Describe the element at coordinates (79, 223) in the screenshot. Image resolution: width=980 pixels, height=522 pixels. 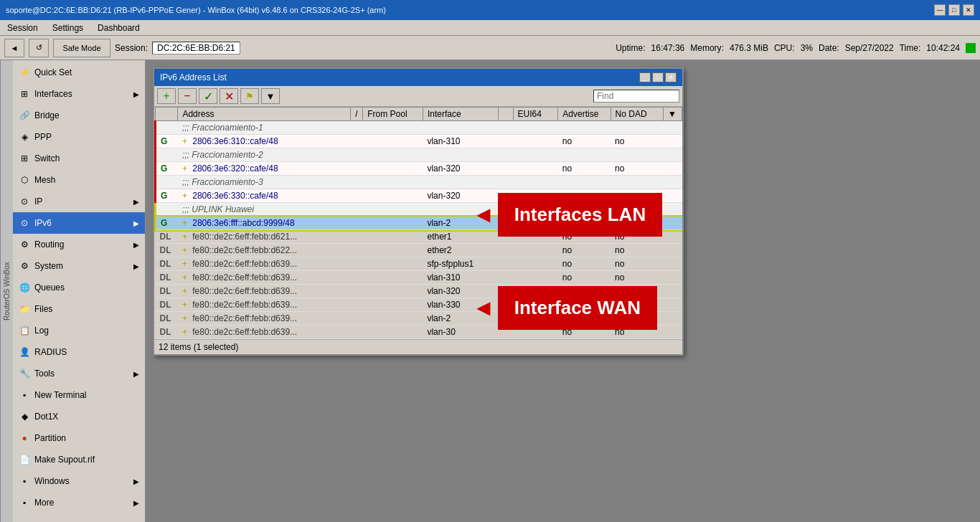
I see `sidebar-item-ipv6: ⊙ IPv6 ▶` at that location.